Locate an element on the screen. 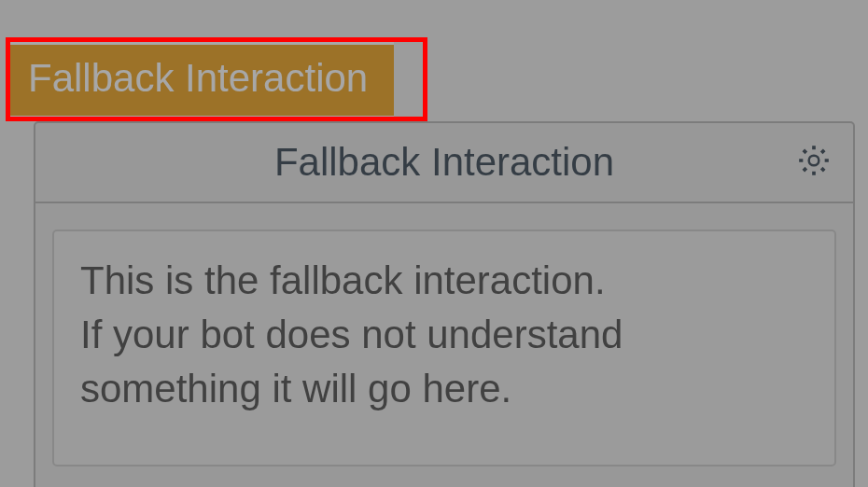 This screenshot has width=868, height=487. panel-title: Fallback Interaction is located at coordinates (444, 162).